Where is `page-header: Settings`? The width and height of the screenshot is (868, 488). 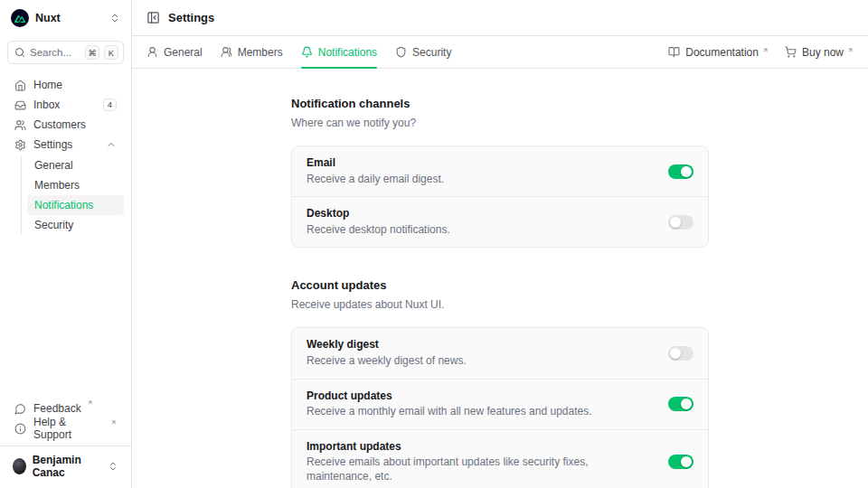 page-header: Settings is located at coordinates (500, 18).